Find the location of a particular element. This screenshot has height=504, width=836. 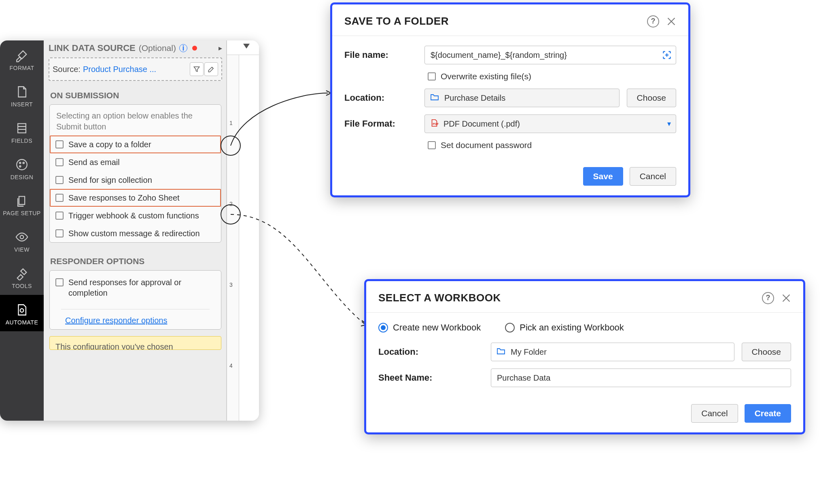

panel-title: LINK DATA SOURCE is located at coordinates (92, 48).